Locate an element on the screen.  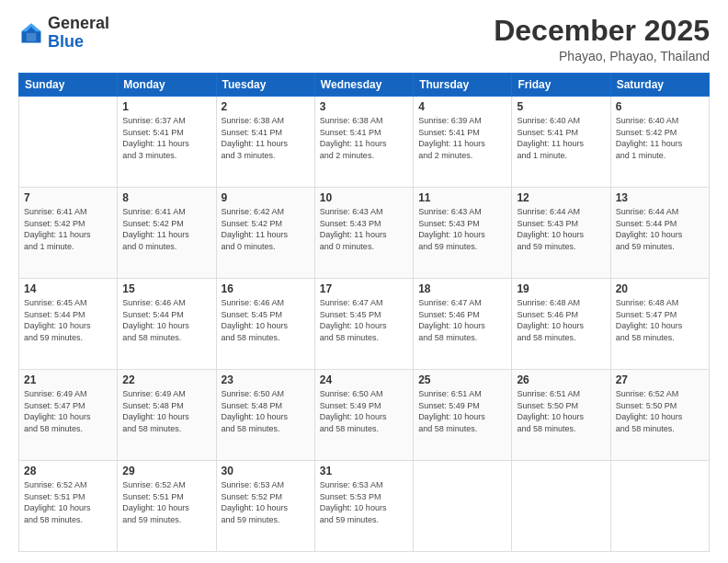
calendar-cell: 19Sunrise: 6:48 AMSunset: 5:46 PMDayligh… is located at coordinates (561, 324).